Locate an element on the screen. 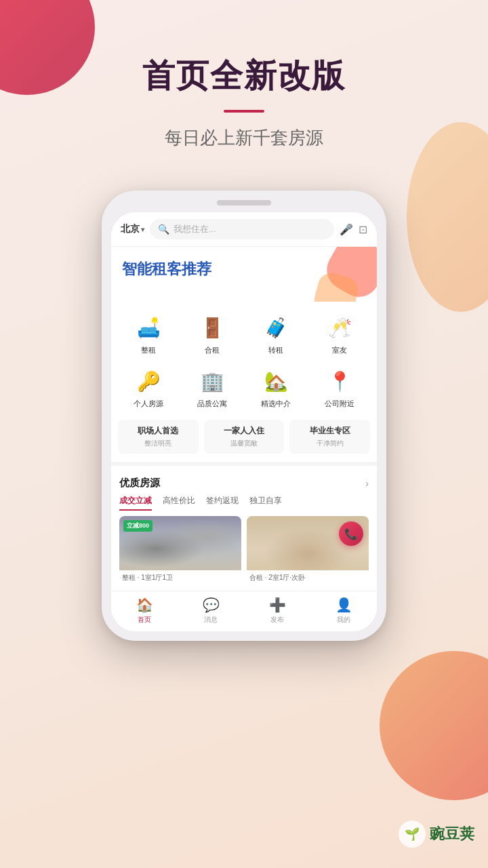  phone-notch is located at coordinates (244, 203).